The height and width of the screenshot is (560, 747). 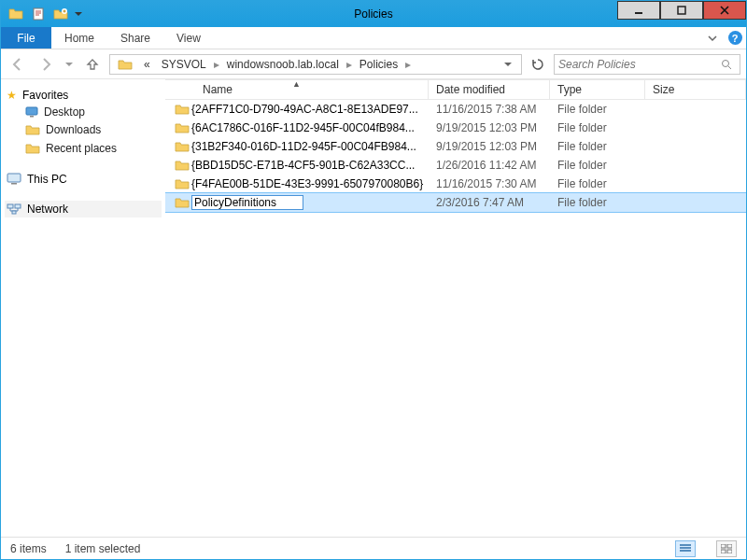 What do you see at coordinates (92, 64) in the screenshot?
I see `up-button` at bounding box center [92, 64].